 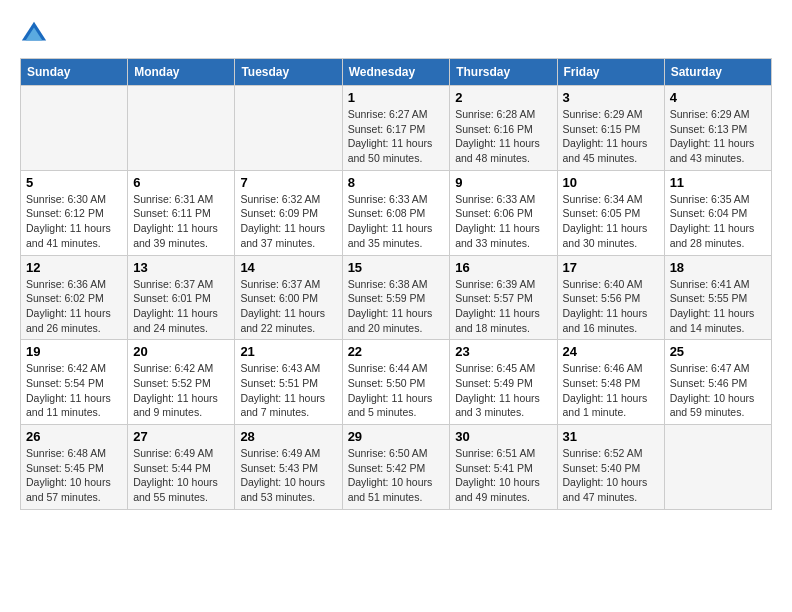 I want to click on day-number: 16, so click(x=503, y=268).